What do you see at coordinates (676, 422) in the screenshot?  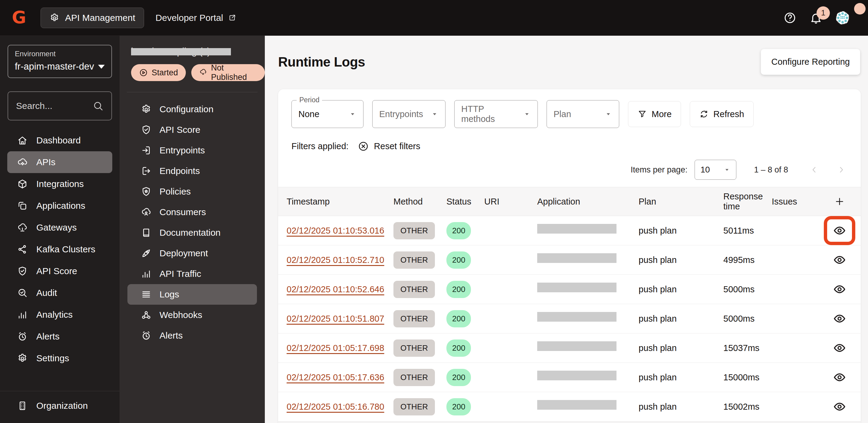 I see `plan-cell: push plan` at bounding box center [676, 422].